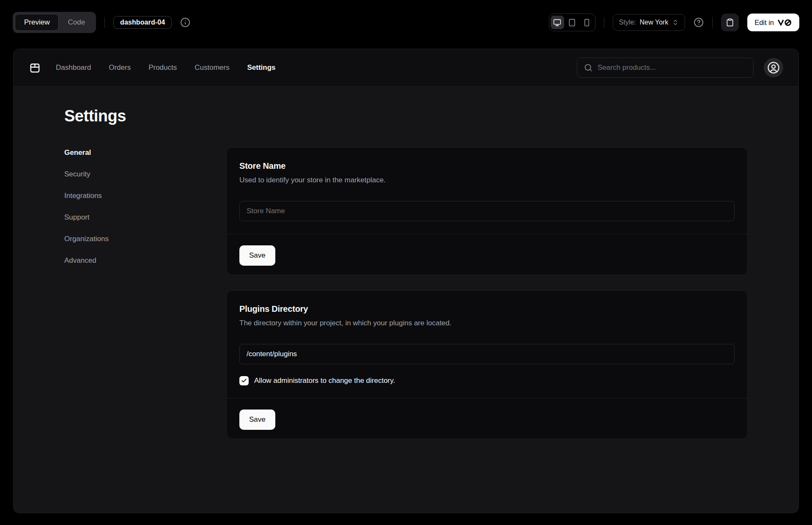  I want to click on code-tab: Code, so click(76, 22).